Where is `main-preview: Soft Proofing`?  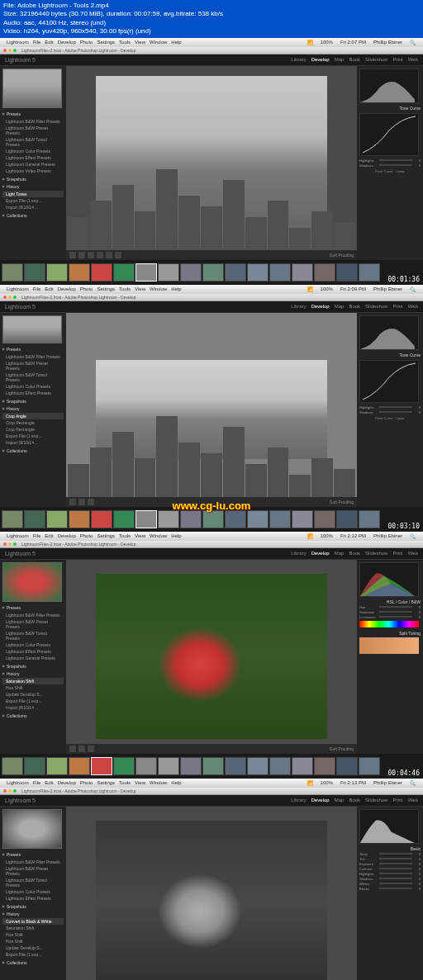 main-preview: Soft Proofing is located at coordinates (212, 163).